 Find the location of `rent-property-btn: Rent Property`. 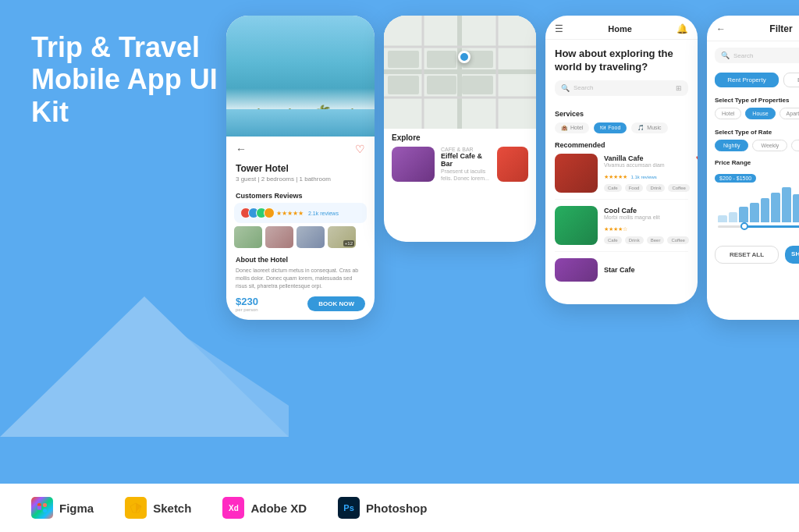

rent-property-btn: Rent Property is located at coordinates (747, 80).